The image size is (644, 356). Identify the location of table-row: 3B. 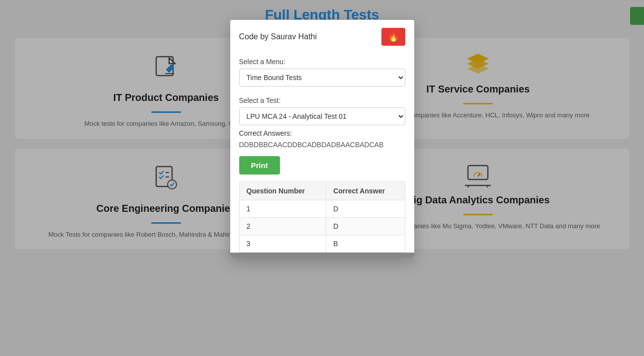
(322, 244).